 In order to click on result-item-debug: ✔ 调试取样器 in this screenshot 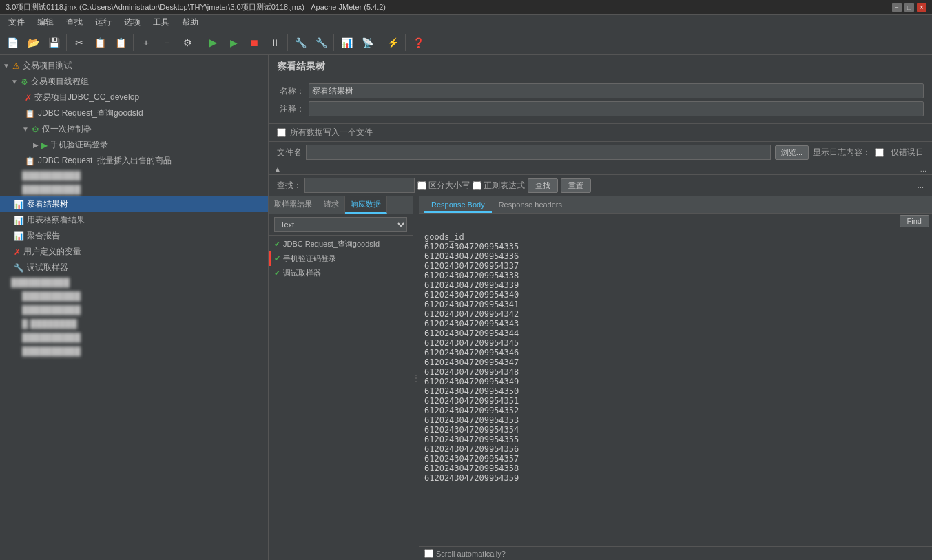, I will do `click(340, 273)`.